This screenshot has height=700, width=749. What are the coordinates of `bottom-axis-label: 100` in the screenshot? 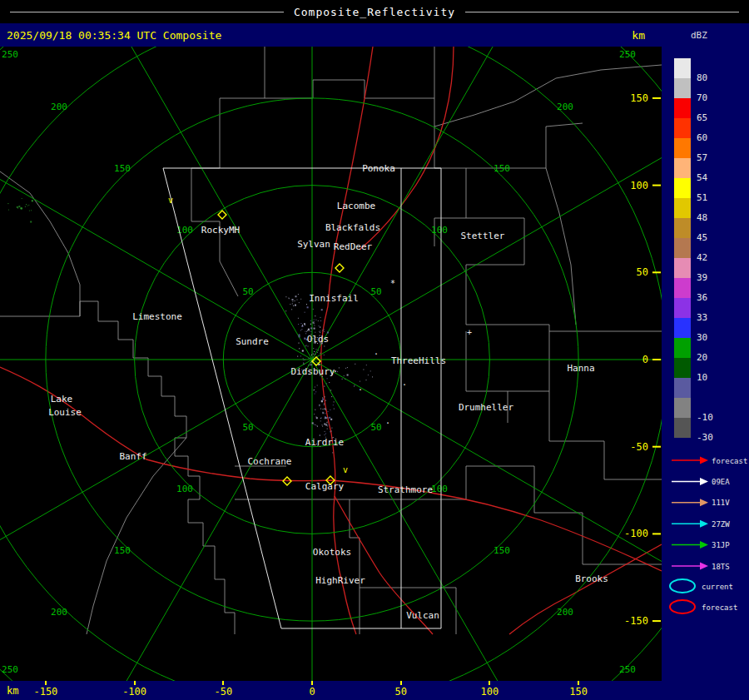 It's located at (489, 692).